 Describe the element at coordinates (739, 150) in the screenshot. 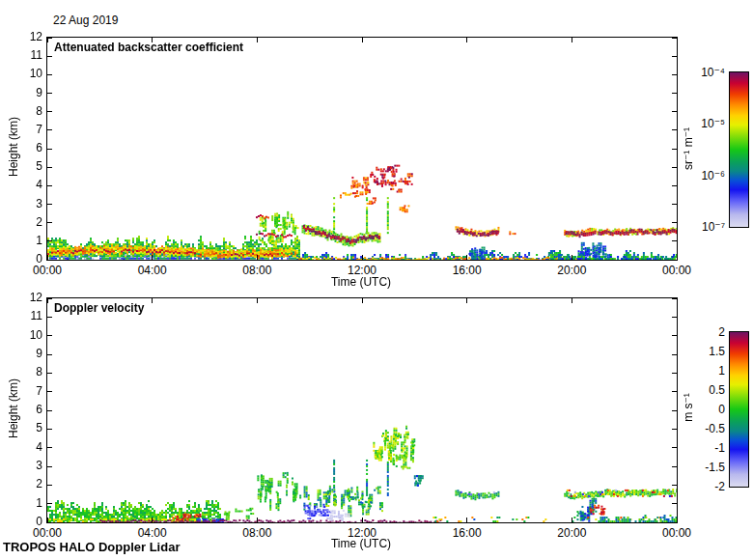

I see `backscatter-colorbar: 10⁻⁴10⁻⁵10⁻⁶10⁻⁷` at that location.